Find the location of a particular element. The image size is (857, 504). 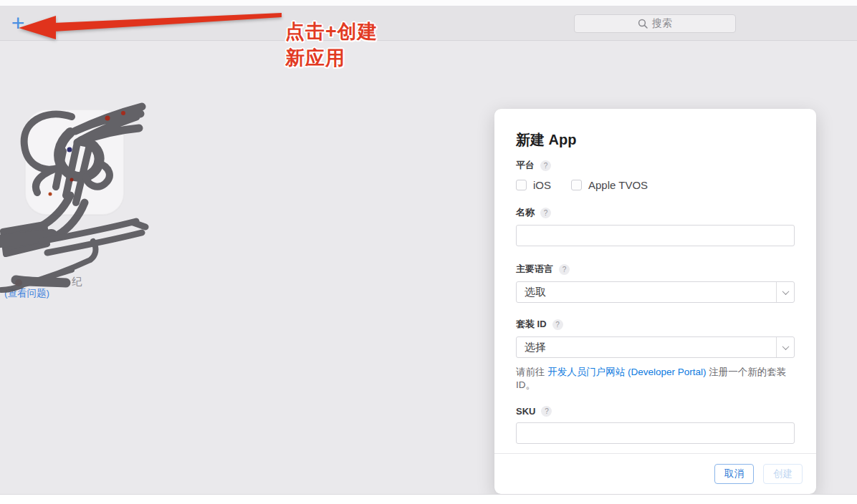

name-input is located at coordinates (655, 236).